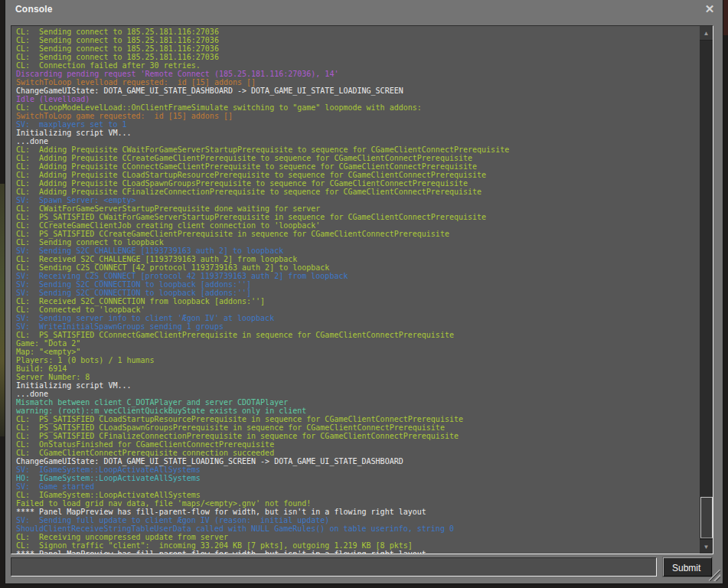  Describe the element at coordinates (707, 518) in the screenshot. I see `scrollbar-thumb` at that location.